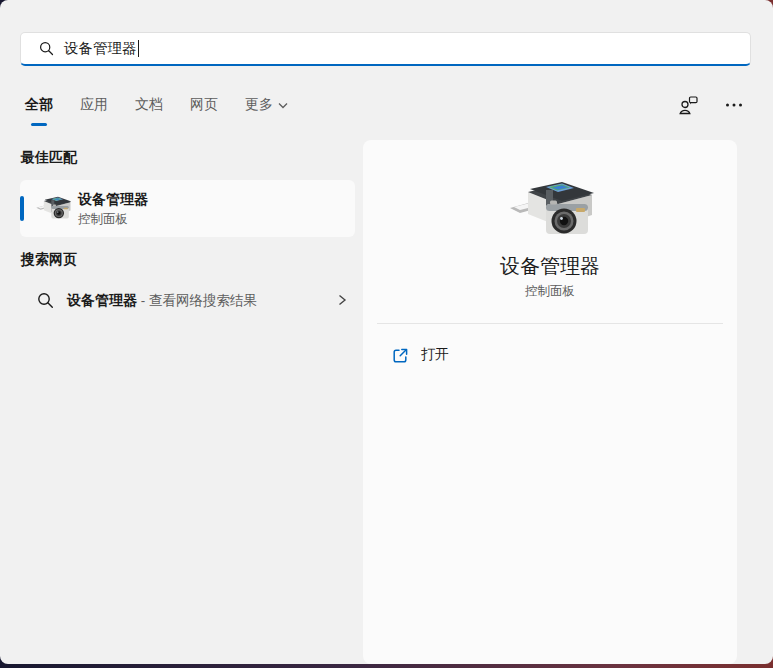 The width and height of the screenshot is (773, 668). Describe the element at coordinates (550, 266) in the screenshot. I see `preview-title: 设备管理器` at that location.